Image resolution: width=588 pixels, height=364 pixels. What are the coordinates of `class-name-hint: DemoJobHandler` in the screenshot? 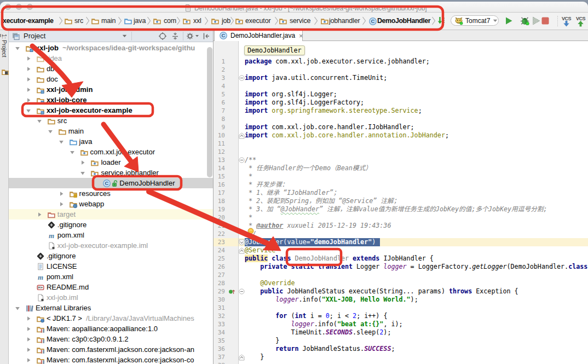 It's located at (275, 50).